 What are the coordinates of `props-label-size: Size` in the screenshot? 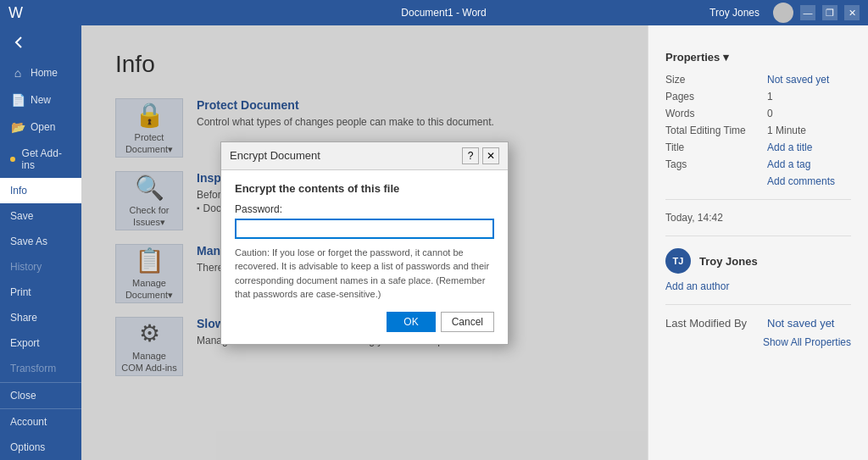 It's located at (716, 80).